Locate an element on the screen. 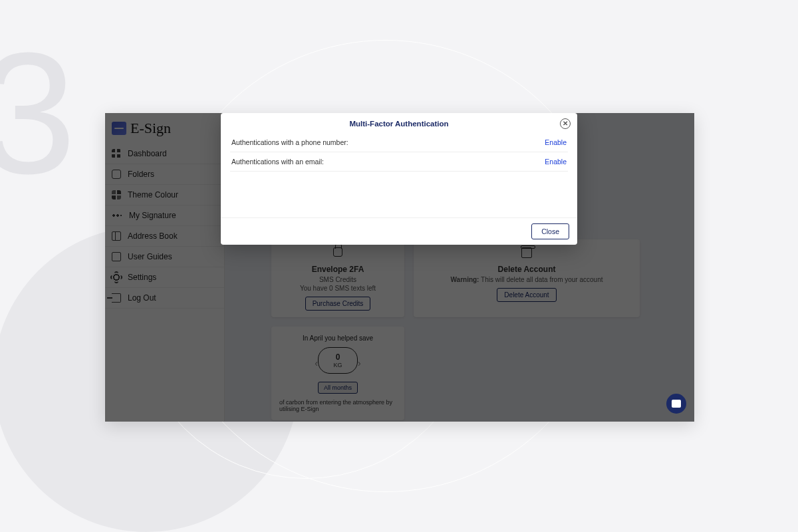  chevron-right-icon: › is located at coordinates (359, 363).